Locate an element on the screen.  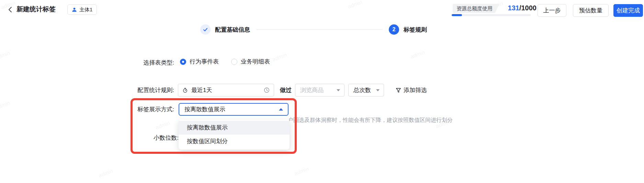
table-type-radio-group: 行为事件表 业务明细表 is located at coordinates (225, 62).